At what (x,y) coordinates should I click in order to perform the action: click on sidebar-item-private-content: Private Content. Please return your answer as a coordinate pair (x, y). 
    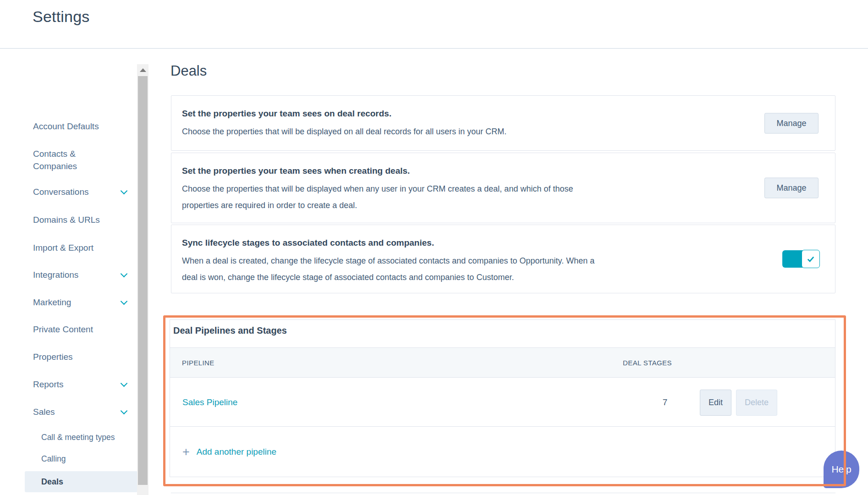
    Looking at the image, I should click on (69, 330).